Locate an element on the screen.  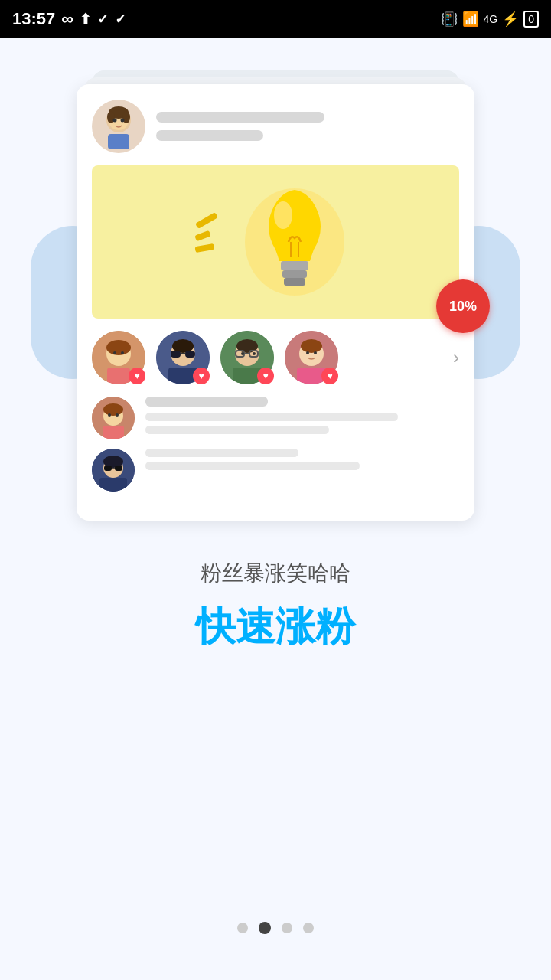
battery-box: 0 is located at coordinates (531, 19).